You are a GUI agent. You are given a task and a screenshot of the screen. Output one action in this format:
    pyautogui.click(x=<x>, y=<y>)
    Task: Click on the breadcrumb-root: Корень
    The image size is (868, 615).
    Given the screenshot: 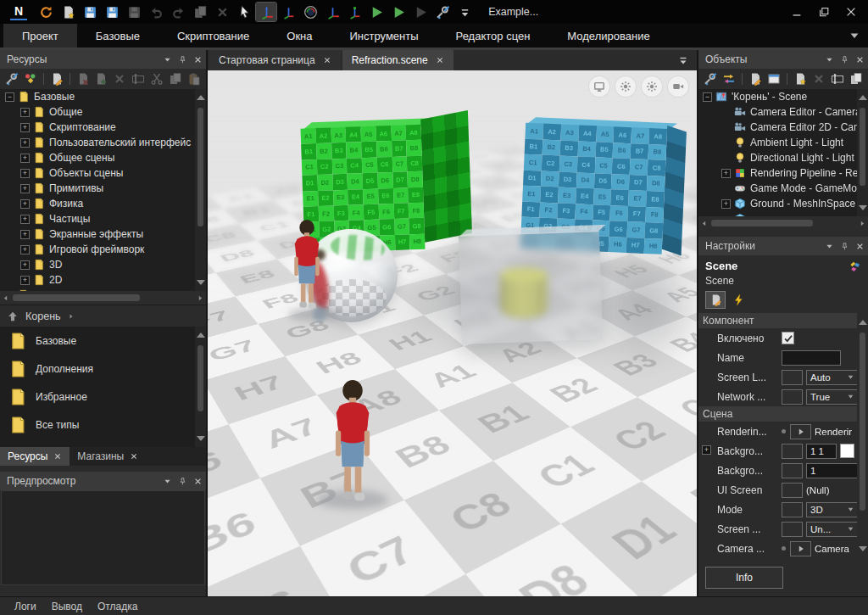 What is the action you would take?
    pyautogui.click(x=43, y=316)
    